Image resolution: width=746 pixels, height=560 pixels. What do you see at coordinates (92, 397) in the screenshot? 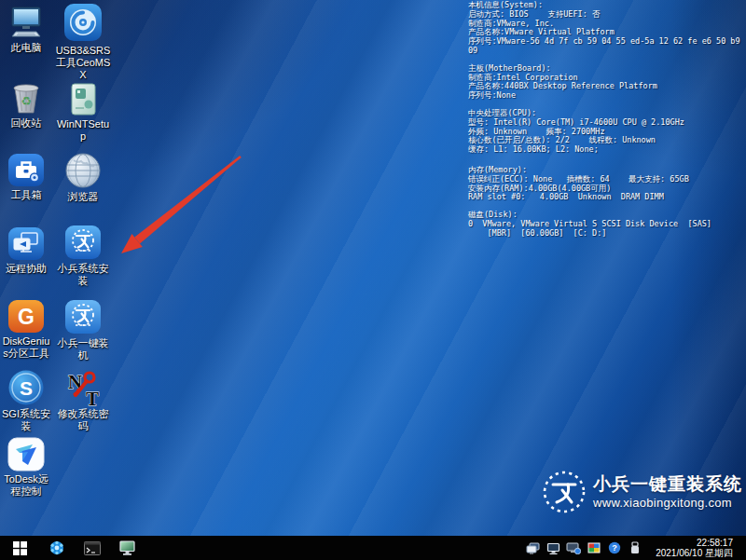
I see `svg-text: T` at bounding box center [92, 397].